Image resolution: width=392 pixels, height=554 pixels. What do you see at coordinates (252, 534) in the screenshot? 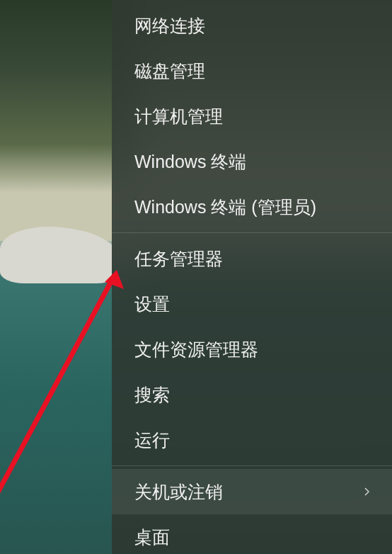
I see `menu-item-desktop: 桌面` at bounding box center [252, 534].